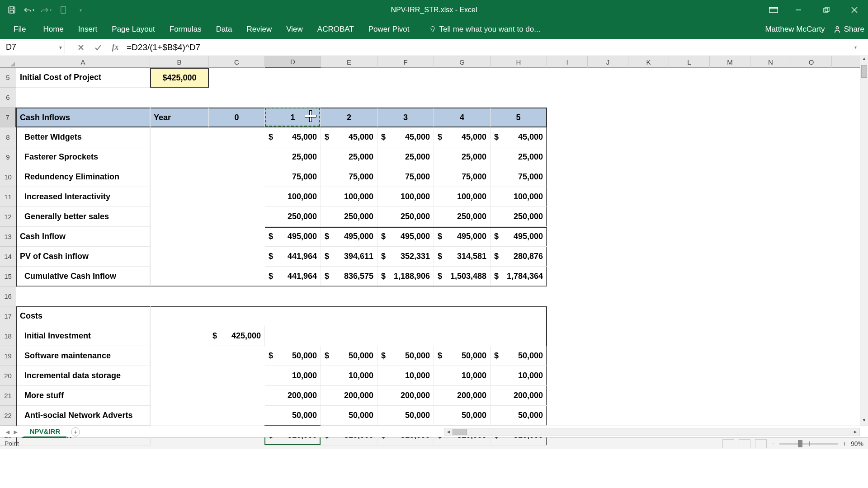  Describe the element at coordinates (462, 356) in the screenshot. I see `value-G19: $50,000` at that location.